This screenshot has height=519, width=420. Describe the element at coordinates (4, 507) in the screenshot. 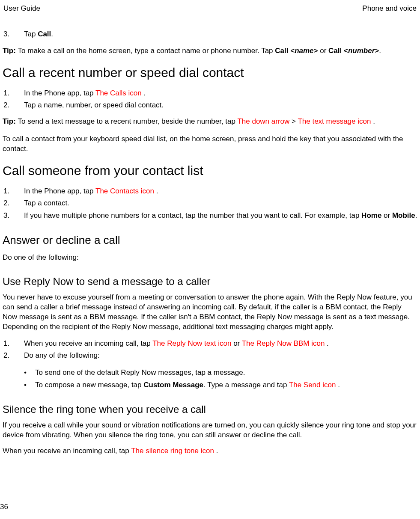

I see `page-number: 36` at that location.